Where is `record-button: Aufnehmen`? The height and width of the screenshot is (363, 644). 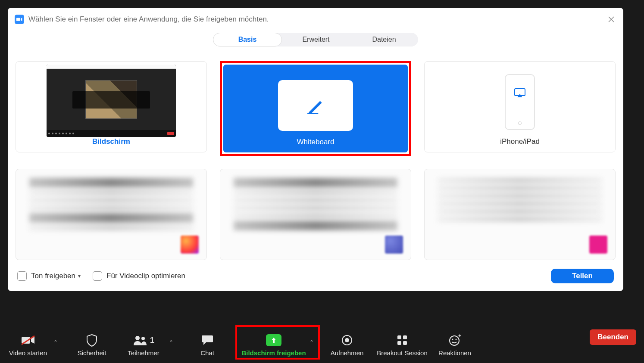 record-button: Aufnehmen is located at coordinates (347, 342).